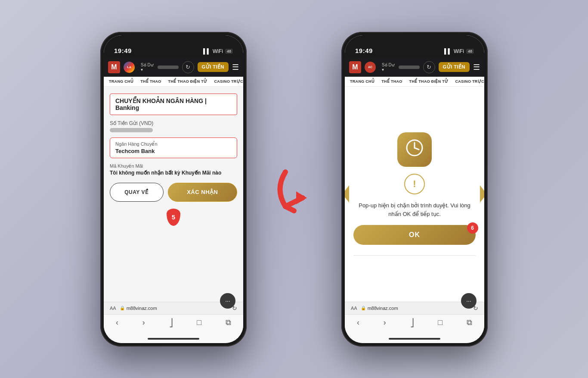  I want to click on nav-tabs-btn-left: ⧉, so click(228, 322).